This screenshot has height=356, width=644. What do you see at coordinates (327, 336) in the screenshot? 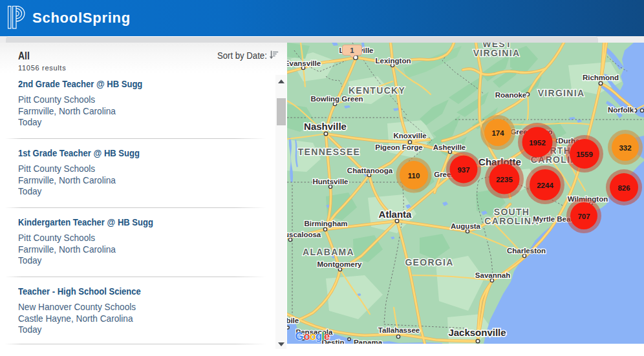
I see `svg-text: e` at bounding box center [327, 336].